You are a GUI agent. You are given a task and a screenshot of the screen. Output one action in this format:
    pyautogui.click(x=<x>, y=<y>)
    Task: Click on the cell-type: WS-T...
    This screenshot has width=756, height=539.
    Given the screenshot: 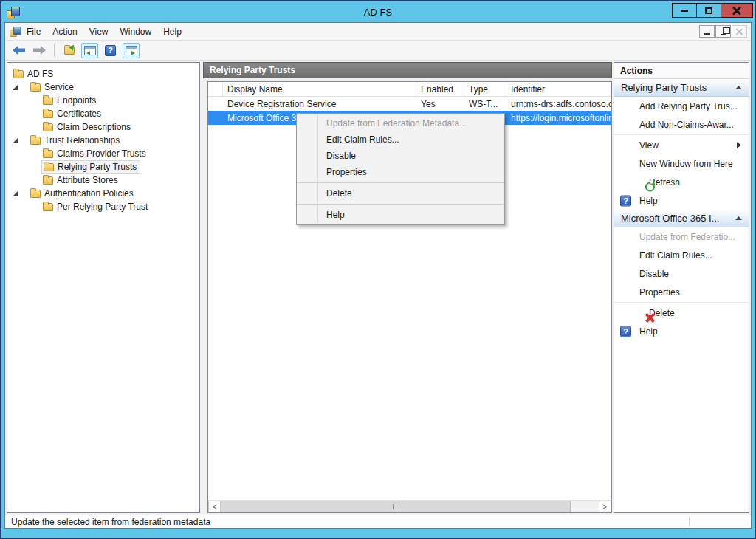 What is the action you would take?
    pyautogui.click(x=486, y=103)
    